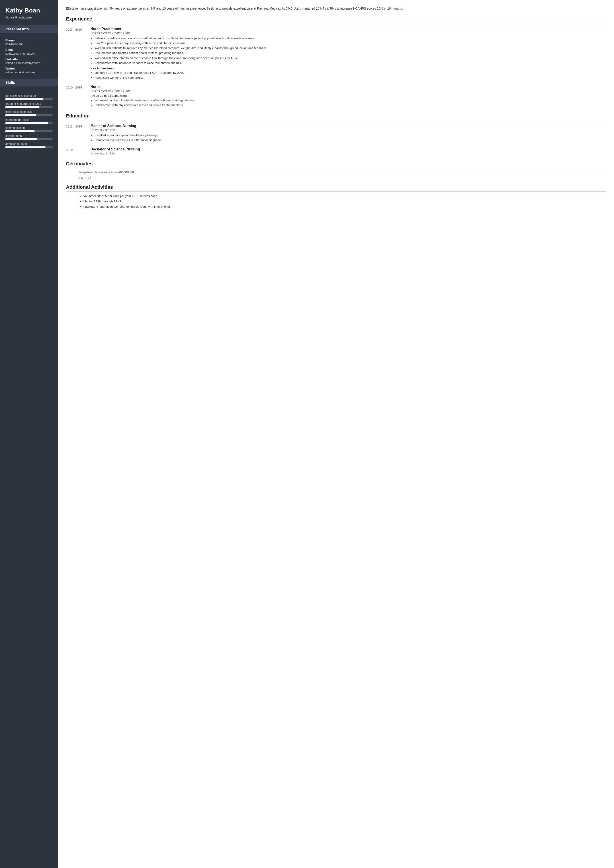 The height and width of the screenshot is (868, 614). I want to click on contact-label: LinkedIn, so click(29, 59).